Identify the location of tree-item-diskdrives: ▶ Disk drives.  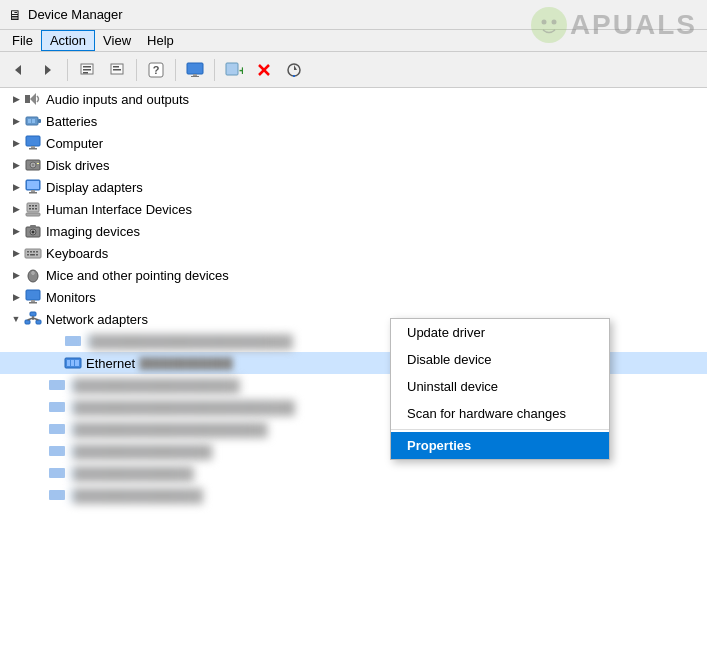
(354, 165).